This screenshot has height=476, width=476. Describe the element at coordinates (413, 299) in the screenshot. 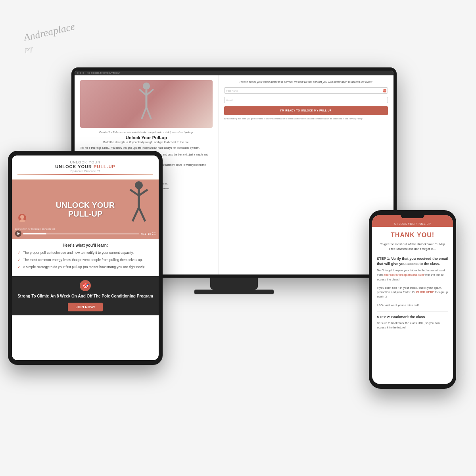

I see `phone-device: UNLOCK YOUR PULL-UP THANK YOU! To get th…` at that location.